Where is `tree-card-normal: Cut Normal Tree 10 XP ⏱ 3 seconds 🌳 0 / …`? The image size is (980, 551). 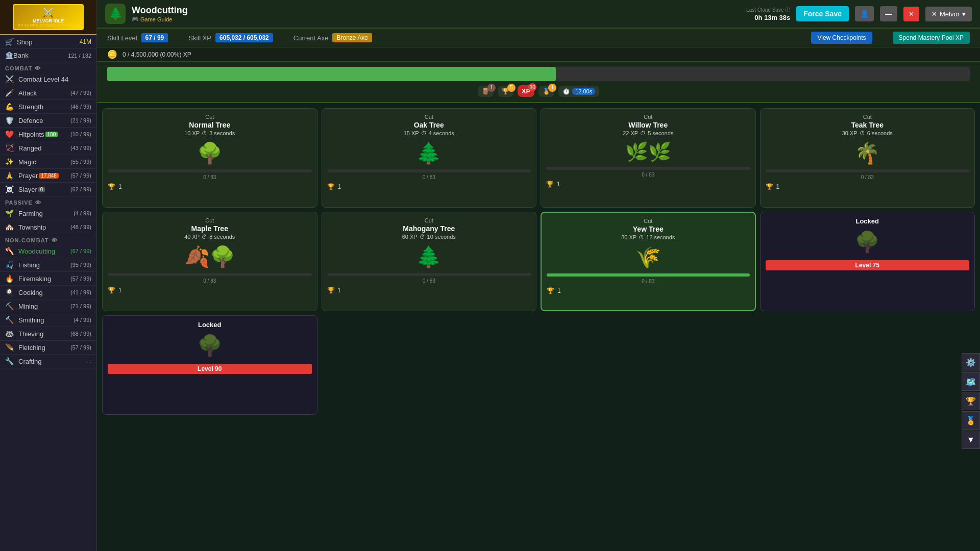 tree-card-normal: Cut Normal Tree 10 XP ⏱ 3 seconds 🌳 0 / … is located at coordinates (210, 158).